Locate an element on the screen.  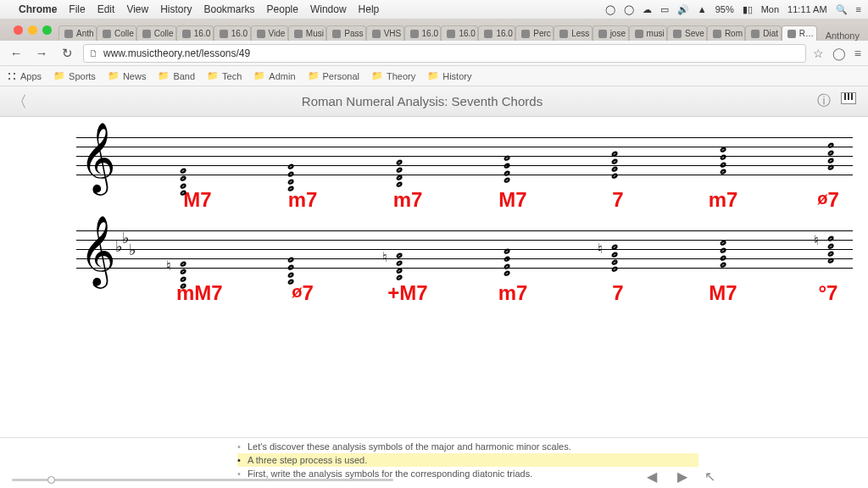
menu-history: History is located at coordinates (176, 9).